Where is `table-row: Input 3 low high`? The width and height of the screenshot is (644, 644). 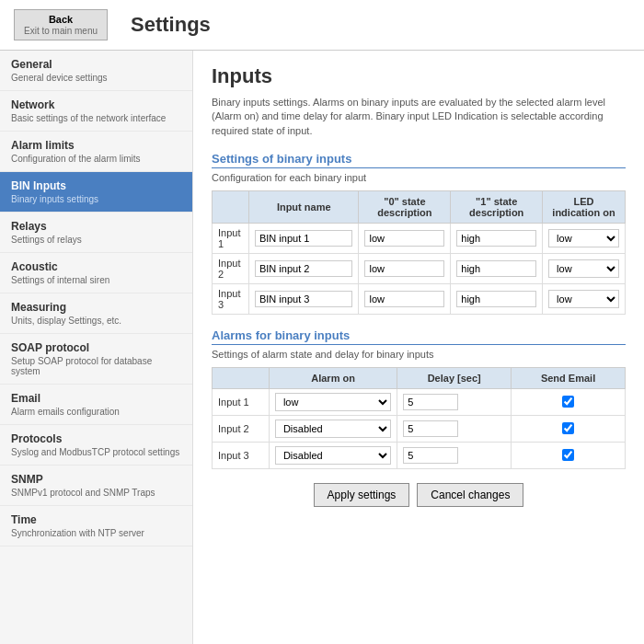 table-row: Input 3 low high is located at coordinates (420, 300).